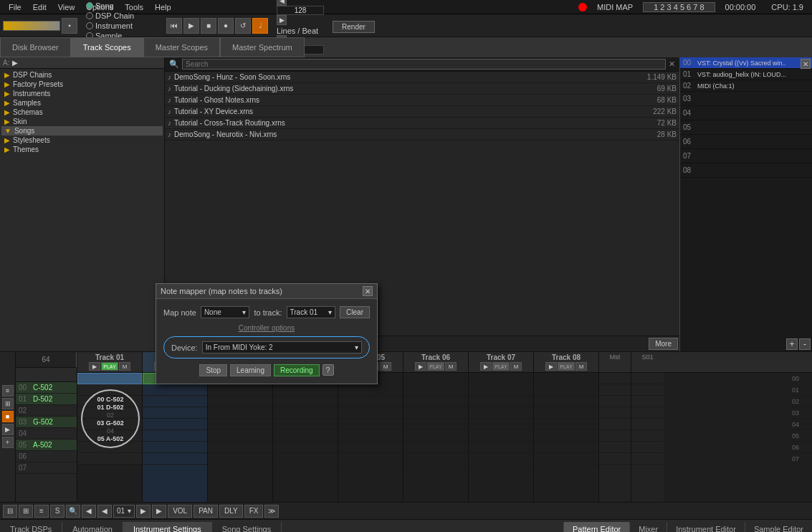 This screenshot has height=532, width=812. Describe the element at coordinates (251, 370) in the screenshot. I see `dialog-learning-button: Learning` at that location.